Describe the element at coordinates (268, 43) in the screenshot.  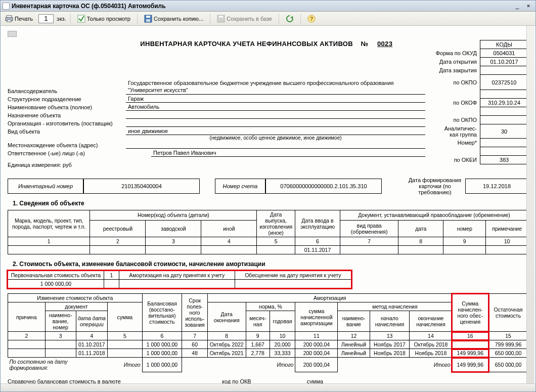
I see `doc-title: ИНВЕНТАРНАЯ КАРТОЧКА УЧЕТА НЕФИНАНСОВЫХ …` at that location.